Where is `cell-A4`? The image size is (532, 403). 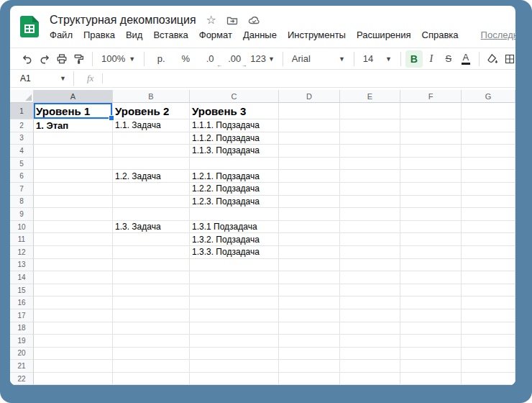 cell-A4 is located at coordinates (73, 151).